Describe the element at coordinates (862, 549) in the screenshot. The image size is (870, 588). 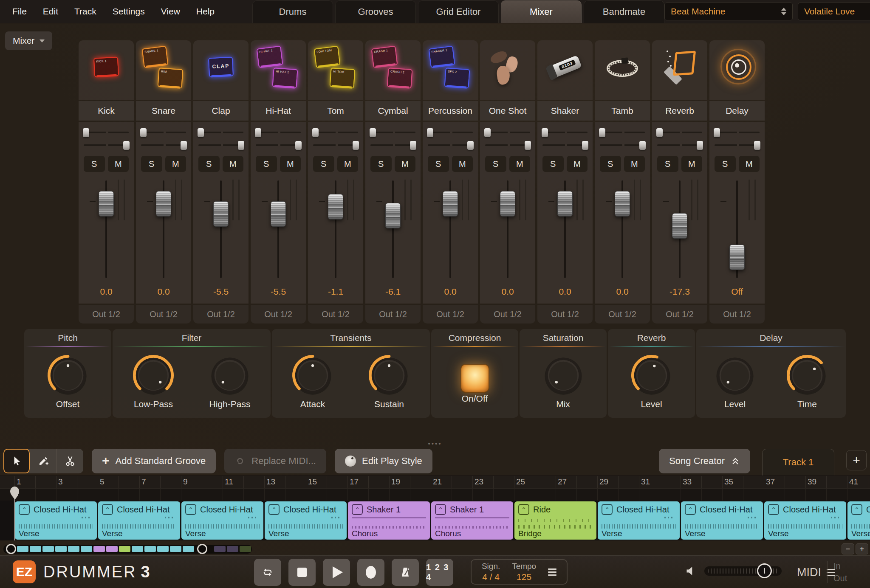
I see `zoom-in-button: +` at that location.